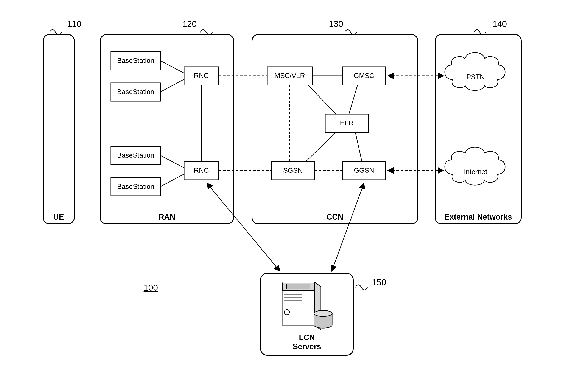  Describe the element at coordinates (59, 217) in the screenshot. I see `ue-label: UE` at that location.